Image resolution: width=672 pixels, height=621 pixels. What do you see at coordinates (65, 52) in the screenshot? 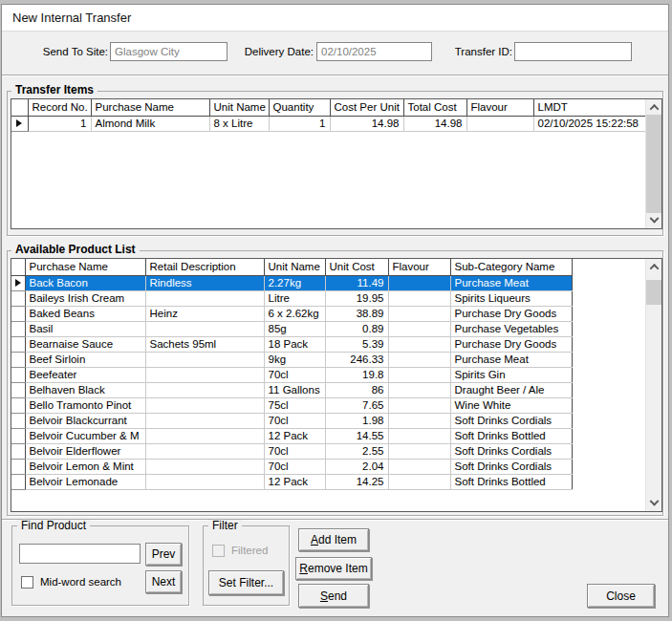
I see `send-to-site-label: Send To Site:` at bounding box center [65, 52].